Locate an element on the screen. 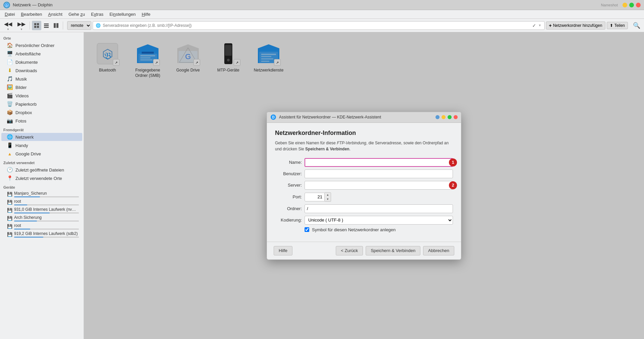 This screenshot has height=339, width=644. menu-datei: Datei is located at coordinates (10, 14).